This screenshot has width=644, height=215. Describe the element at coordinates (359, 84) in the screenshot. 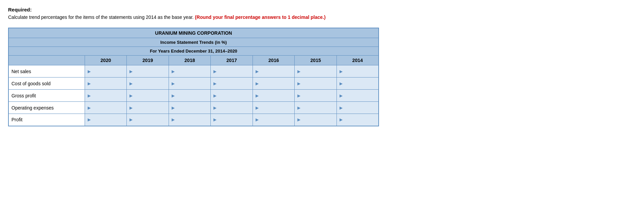

I see `cell-input-row1-col6` at that location.